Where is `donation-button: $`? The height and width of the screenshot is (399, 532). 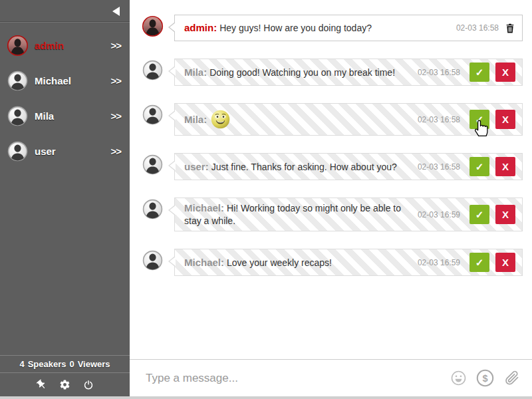
donation-button: $ is located at coordinates (485, 378).